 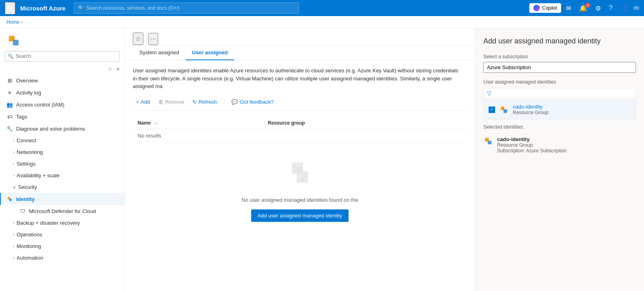 What do you see at coordinates (62, 105) in the screenshot?
I see `sidebar-item-iam: 👥 Access control (IAM)` at bounding box center [62, 105].